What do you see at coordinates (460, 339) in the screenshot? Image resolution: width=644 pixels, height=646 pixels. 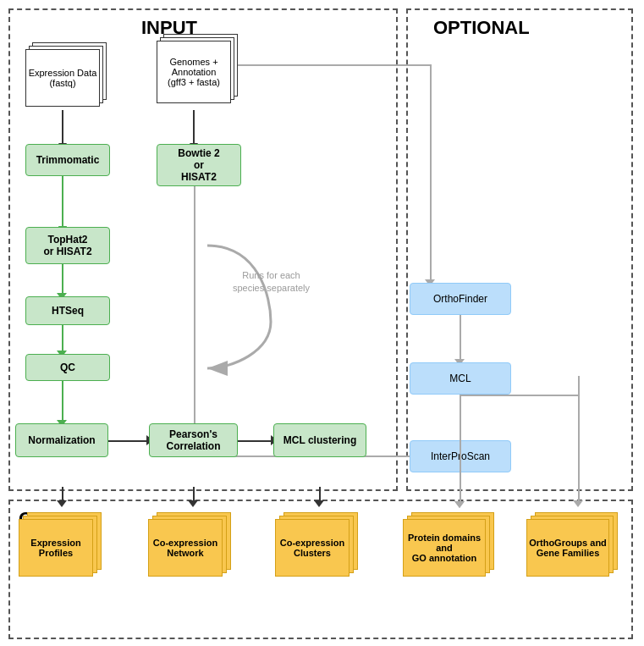 I see `arrow-ortho-mcl-v` at bounding box center [460, 339].